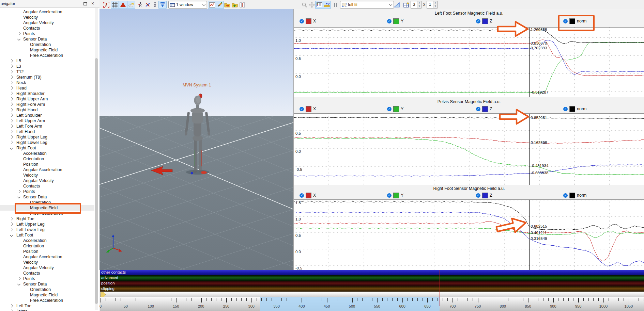 This screenshot has width=644, height=311. Describe the element at coordinates (47, 230) in the screenshot. I see `tree-item-left-lower-leg: Left Lower Leg` at that location.